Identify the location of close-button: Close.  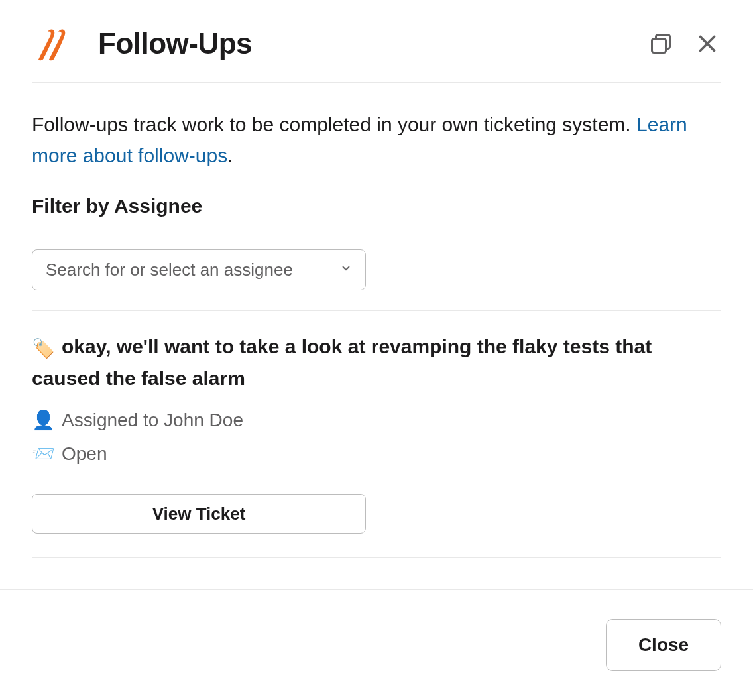
(664, 645).